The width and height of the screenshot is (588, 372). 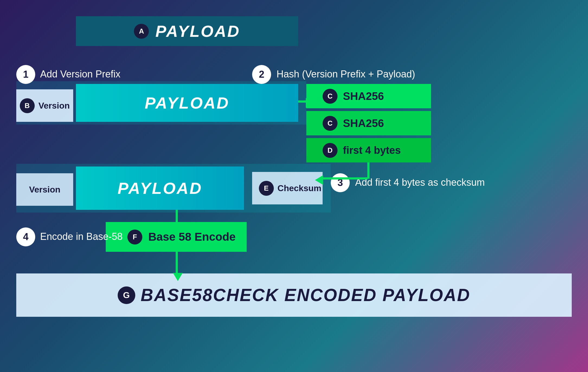 What do you see at coordinates (27, 106) in the screenshot?
I see `badge-b: B` at bounding box center [27, 106].